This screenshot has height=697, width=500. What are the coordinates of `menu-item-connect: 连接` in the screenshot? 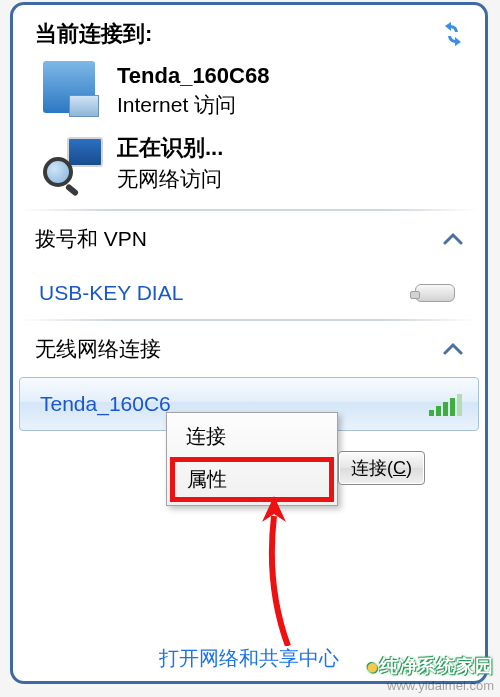 It's located at (252, 436).